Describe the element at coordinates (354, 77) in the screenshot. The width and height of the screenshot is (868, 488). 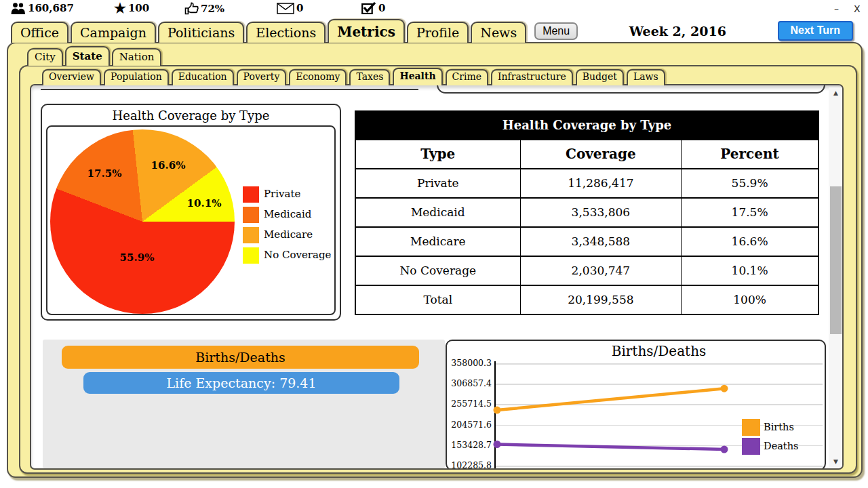
I see `metric-tab-bar: OverviewPopulationEducationPovertyEconom…` at that location.